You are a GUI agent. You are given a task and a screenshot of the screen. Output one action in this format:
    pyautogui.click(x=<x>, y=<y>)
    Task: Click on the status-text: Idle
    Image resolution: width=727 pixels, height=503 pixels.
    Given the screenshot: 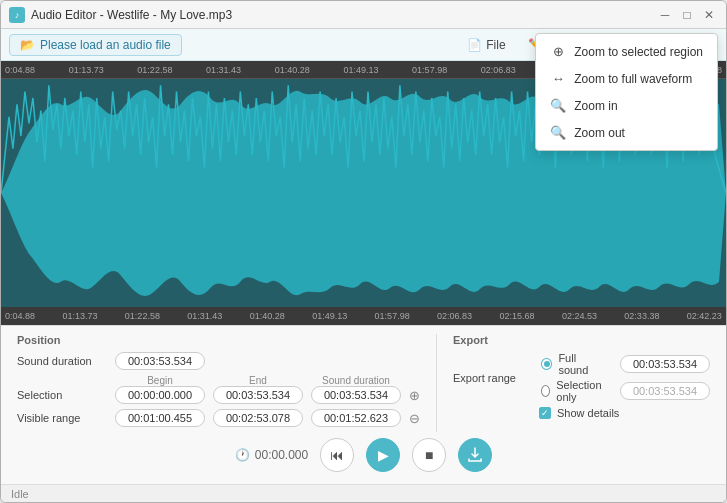 What is the action you would take?
    pyautogui.click(x=20, y=494)
    